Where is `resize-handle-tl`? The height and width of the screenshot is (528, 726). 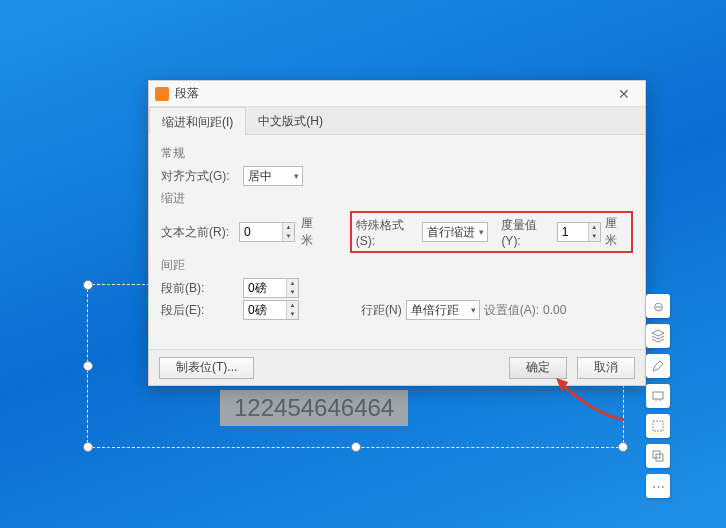 resize-handle-tl is located at coordinates (88, 285).